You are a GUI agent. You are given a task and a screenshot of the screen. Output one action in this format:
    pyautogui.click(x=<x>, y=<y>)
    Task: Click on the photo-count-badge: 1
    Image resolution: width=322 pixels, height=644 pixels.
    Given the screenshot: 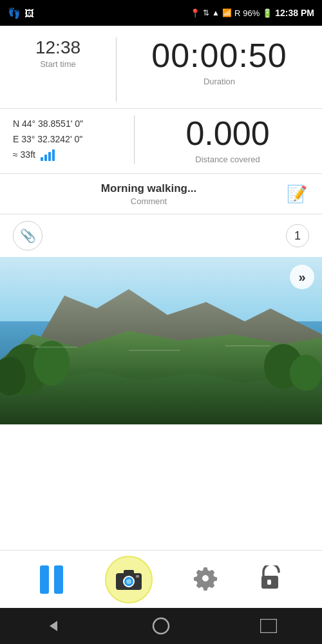 What is the action you would take?
    pyautogui.click(x=298, y=236)
    